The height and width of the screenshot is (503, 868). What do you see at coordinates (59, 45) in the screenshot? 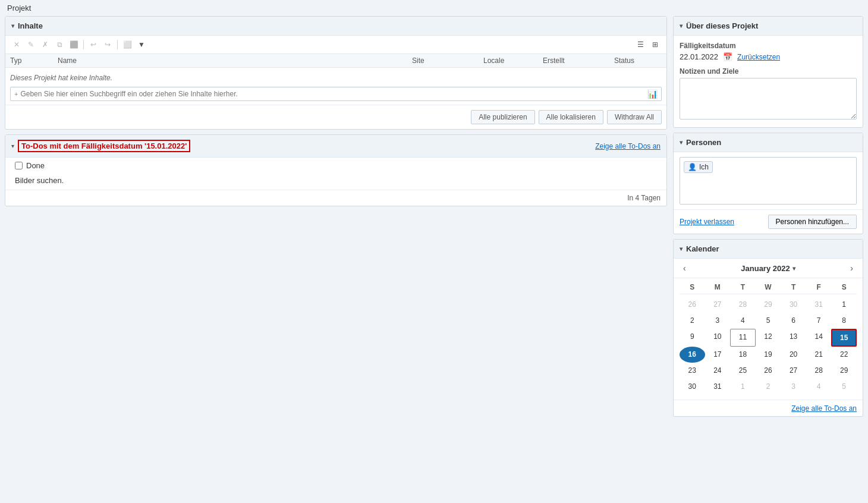
I see `toolbar-btn-copy: ⧉` at bounding box center [59, 45].